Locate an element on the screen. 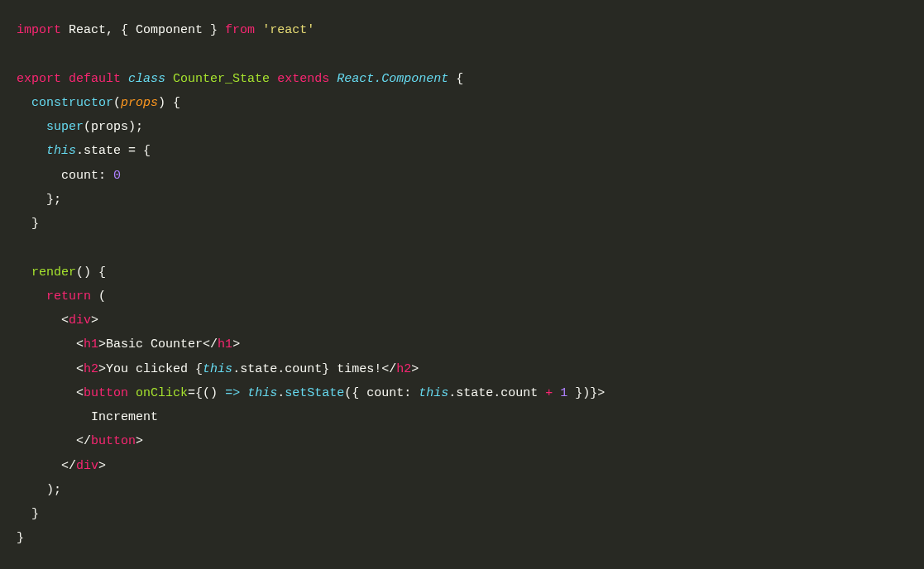 This screenshot has width=924, height=569. identifier: React is located at coordinates (88, 30).